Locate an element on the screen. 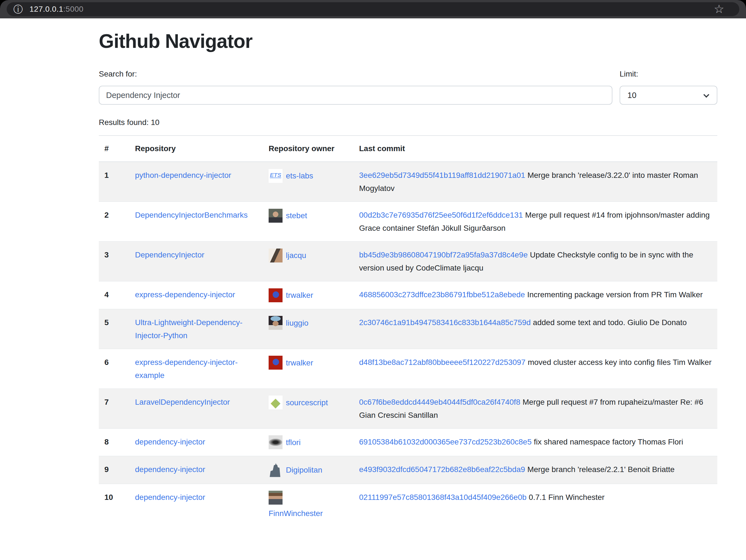 Image resolution: width=746 pixels, height=560 pixels. commit-message: fix shared namespace factory Thomas Flor… is located at coordinates (608, 442).